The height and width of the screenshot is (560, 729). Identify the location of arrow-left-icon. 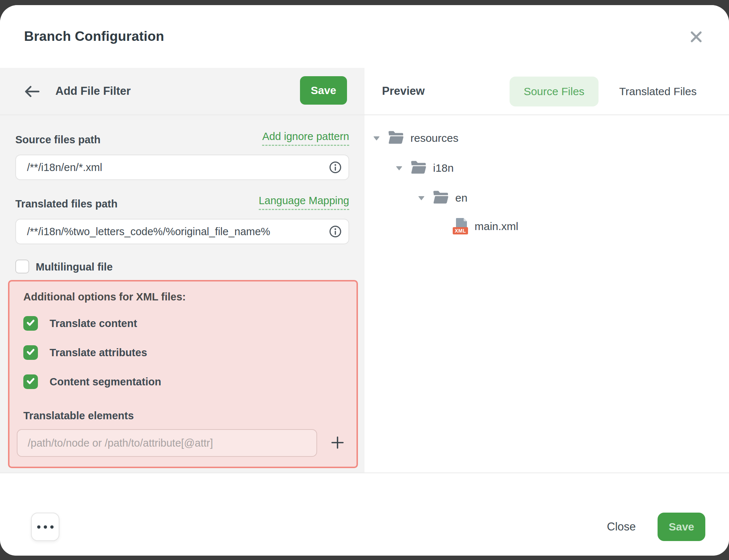
(32, 92).